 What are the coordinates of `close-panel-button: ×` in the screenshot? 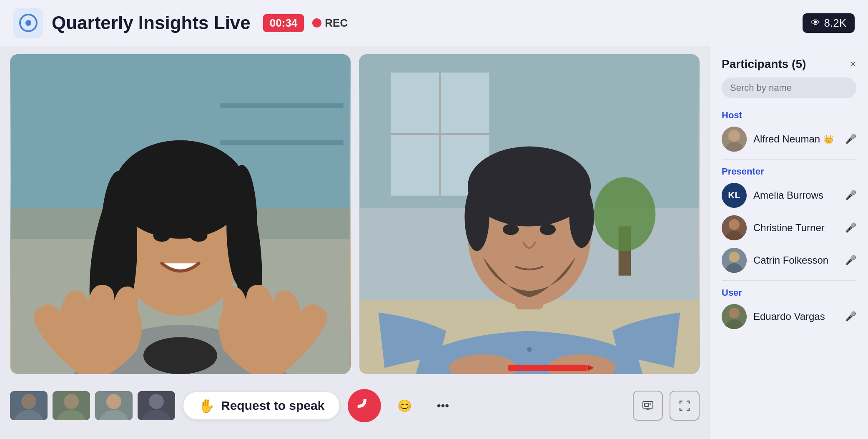 It's located at (853, 64).